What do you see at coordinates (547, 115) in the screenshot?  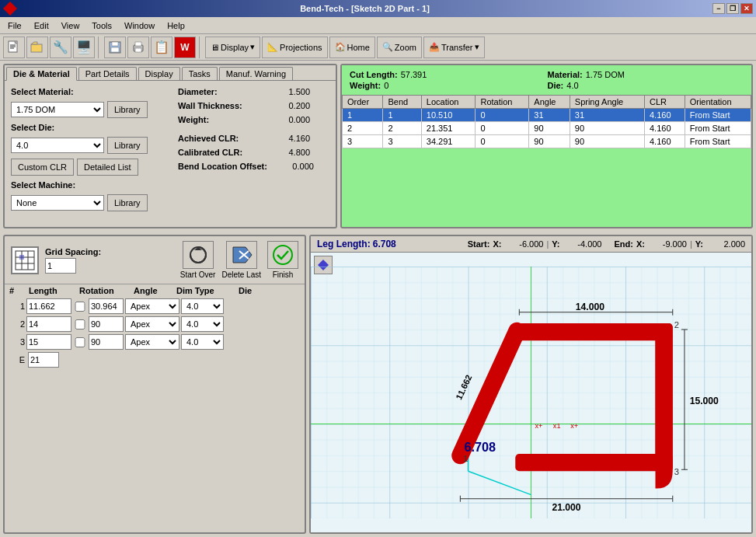 I see `table-row: 1110.510031314.160From Start` at bounding box center [547, 115].